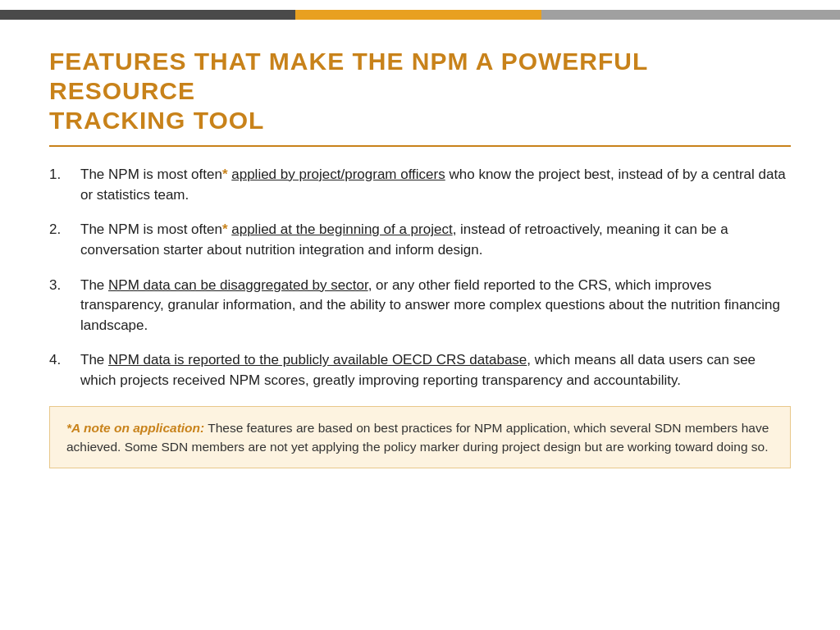  What do you see at coordinates (65, 371) in the screenshot?
I see `list-number: 4.` at bounding box center [65, 371].